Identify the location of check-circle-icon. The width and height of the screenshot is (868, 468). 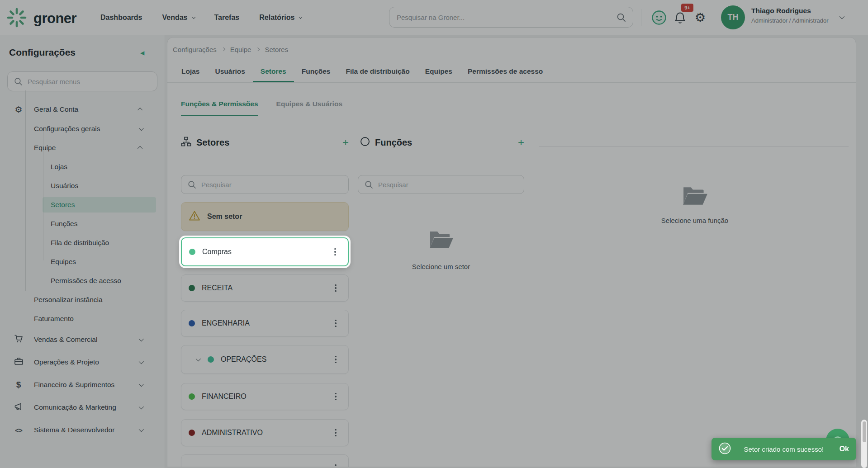
(725, 449).